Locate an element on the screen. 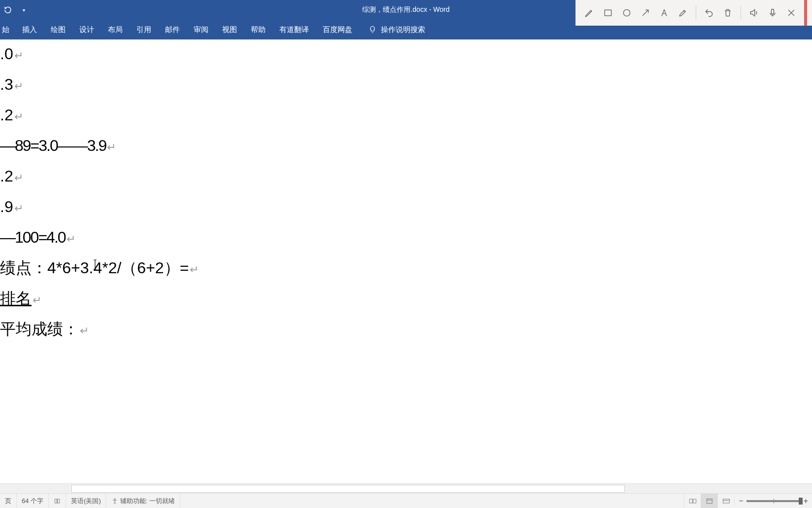  tab-view: 视图 is located at coordinates (230, 30).